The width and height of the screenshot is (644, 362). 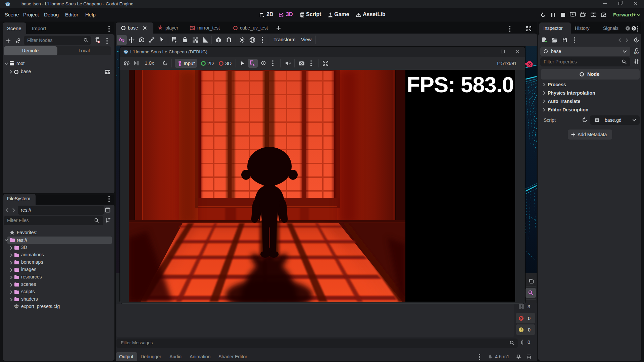 I want to click on svg-text: DOC, so click(x=637, y=53).